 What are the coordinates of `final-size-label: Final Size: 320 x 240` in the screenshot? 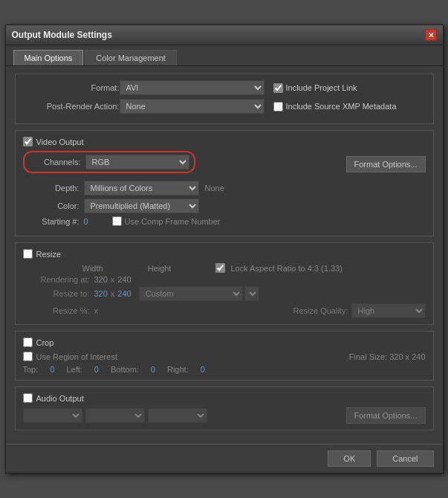 It's located at (388, 357).